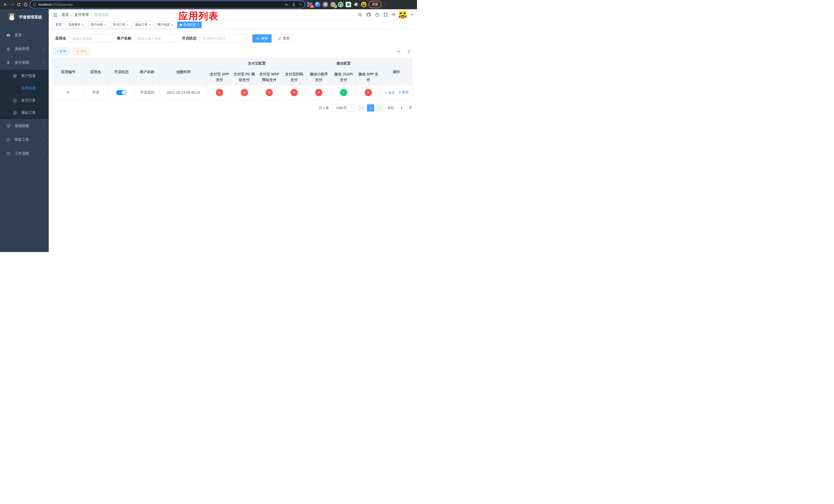 Image resolution: width=834 pixels, height=504 pixels. What do you see at coordinates (24, 126) in the screenshot?
I see `sidebar-item-infrastructure: 基础设施` at bounding box center [24, 126].